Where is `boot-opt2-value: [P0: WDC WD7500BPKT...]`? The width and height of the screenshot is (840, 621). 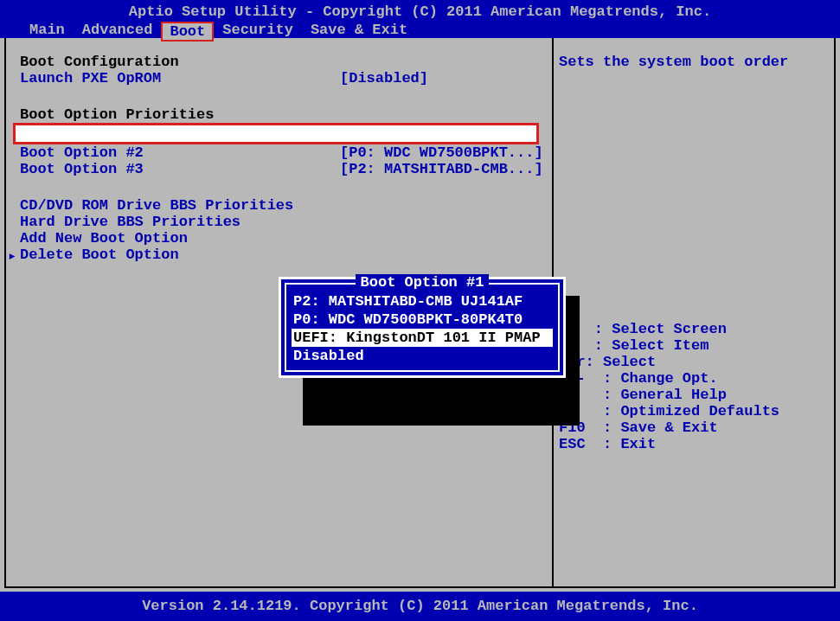
boot-opt2-value: [P0: WDC WD7500BPKT...] is located at coordinates (441, 152).